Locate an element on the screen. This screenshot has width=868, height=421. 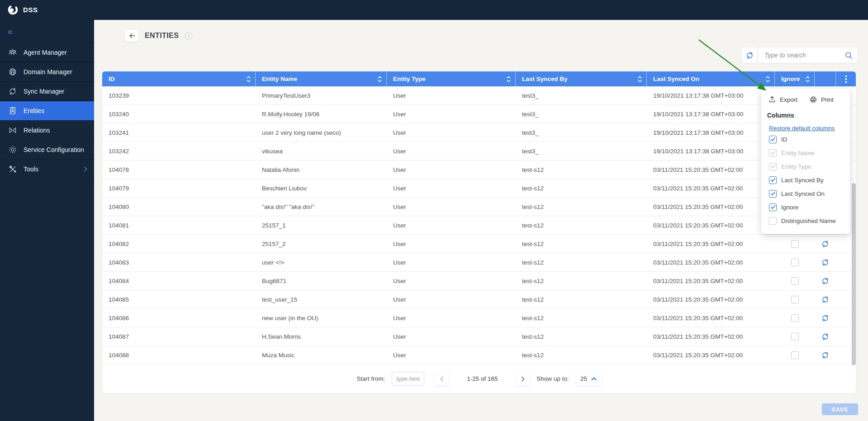
cell-entity-name: 25157_2 is located at coordinates (321, 244).